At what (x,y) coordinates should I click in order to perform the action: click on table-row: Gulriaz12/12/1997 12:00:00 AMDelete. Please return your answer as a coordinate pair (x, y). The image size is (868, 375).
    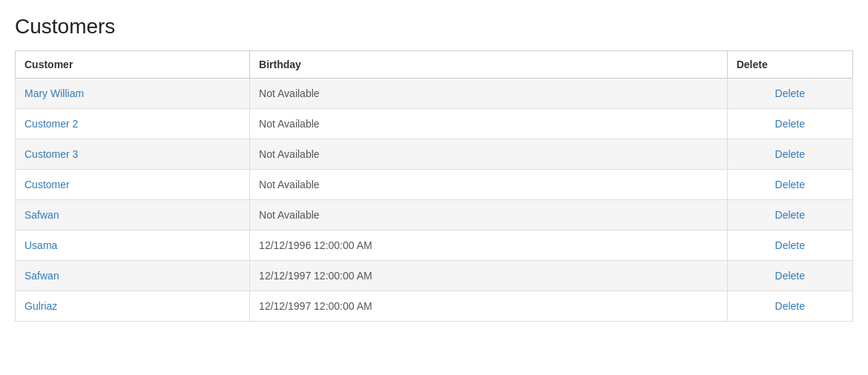
    Looking at the image, I should click on (435, 307).